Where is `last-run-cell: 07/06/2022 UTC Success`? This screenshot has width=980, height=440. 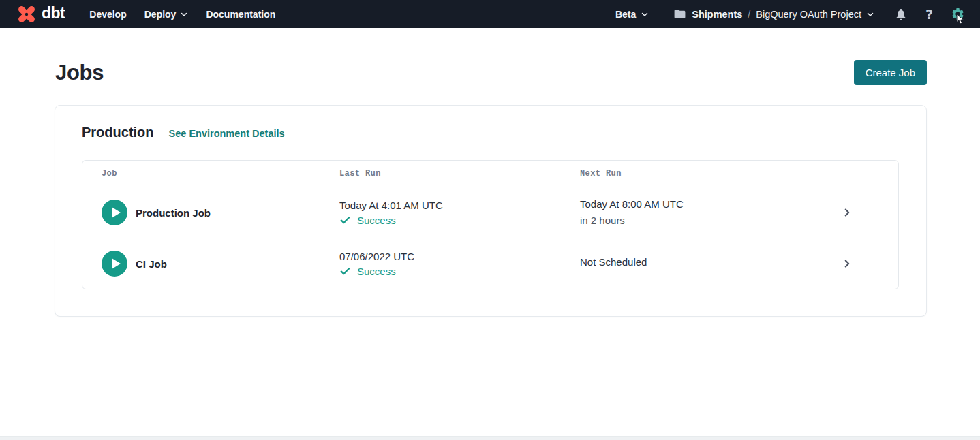 last-run-cell: 07/06/2022 UTC Success is located at coordinates (459, 264).